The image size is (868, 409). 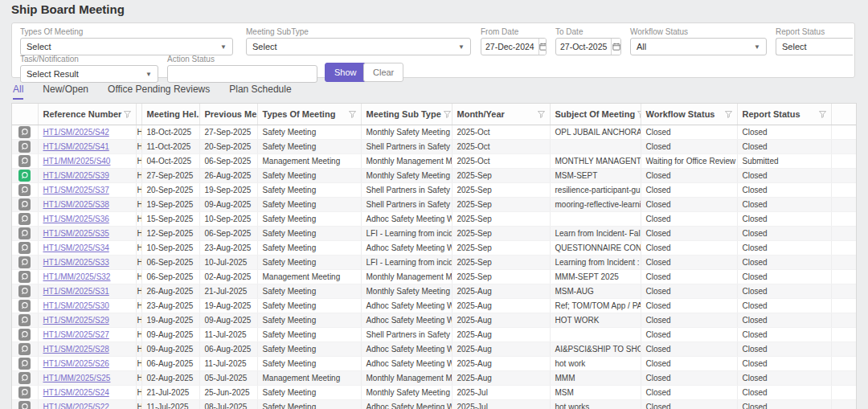 What do you see at coordinates (228, 114) in the screenshot?
I see `column-header-previous-me-: Previous Me...` at bounding box center [228, 114].